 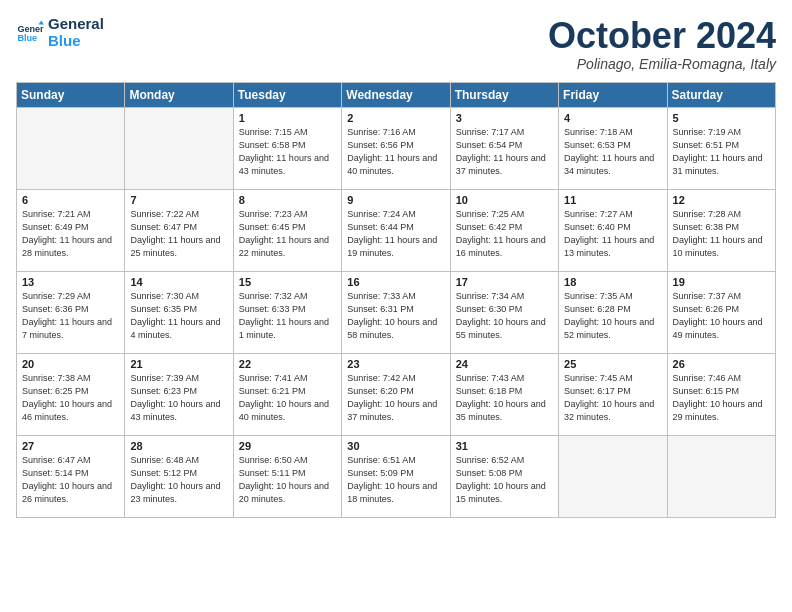 What do you see at coordinates (722, 152) in the screenshot?
I see `day-info: Sunrise: 7:19 AM Sunset: 6:51 PM Dayligh…` at bounding box center [722, 152].